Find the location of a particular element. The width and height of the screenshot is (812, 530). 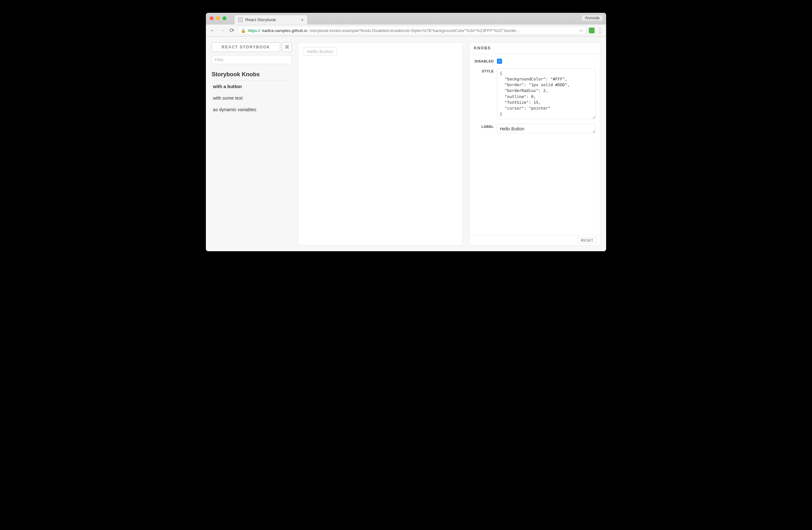

browser-menu-icon: ⋮ is located at coordinates (600, 30).